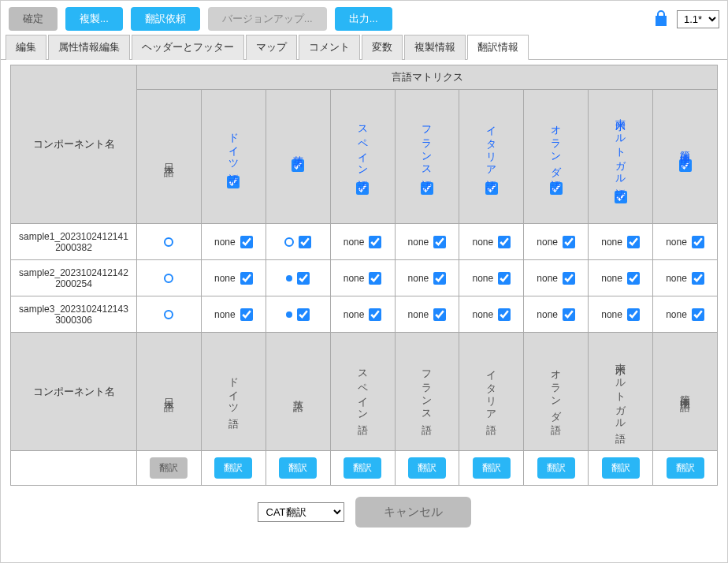  What do you see at coordinates (427, 468) in the screenshot?
I see `translate-column-button-4: 翻訳` at bounding box center [427, 468].